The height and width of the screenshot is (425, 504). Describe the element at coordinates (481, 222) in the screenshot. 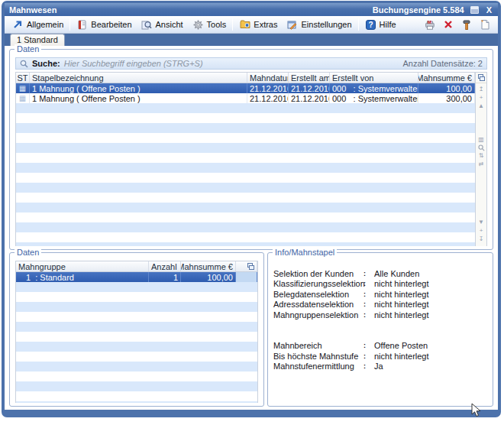

I see `row-down-icon: ▼` at that location.